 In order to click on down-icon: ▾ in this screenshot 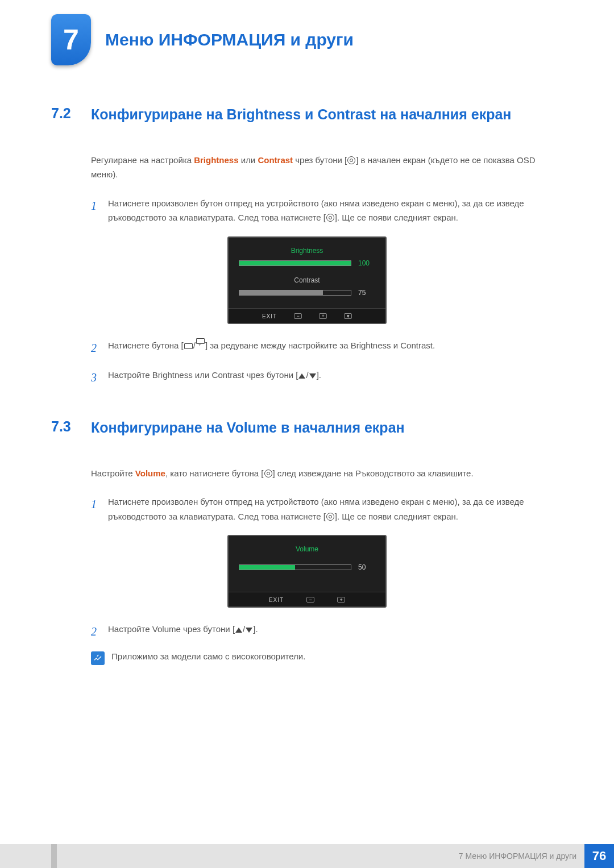, I will do `click(348, 316)`.